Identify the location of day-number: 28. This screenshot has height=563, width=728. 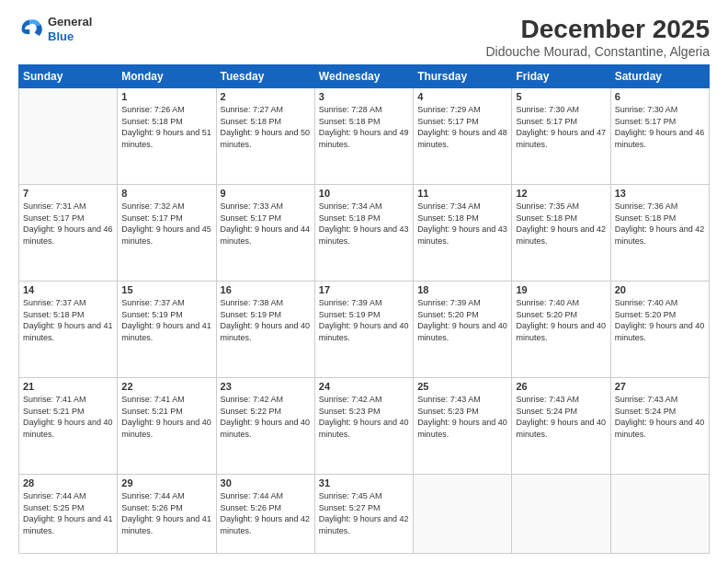
(68, 483).